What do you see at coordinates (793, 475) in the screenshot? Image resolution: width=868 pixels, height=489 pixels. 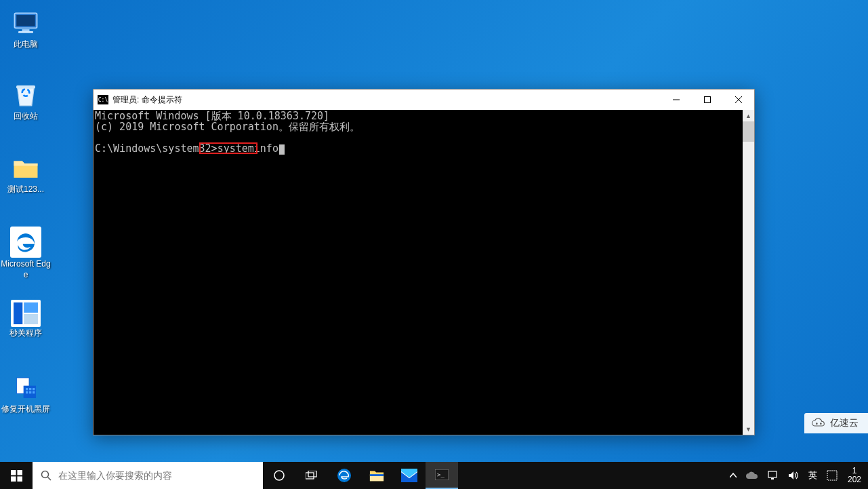 I see `tray-volume-icon` at bounding box center [793, 475].